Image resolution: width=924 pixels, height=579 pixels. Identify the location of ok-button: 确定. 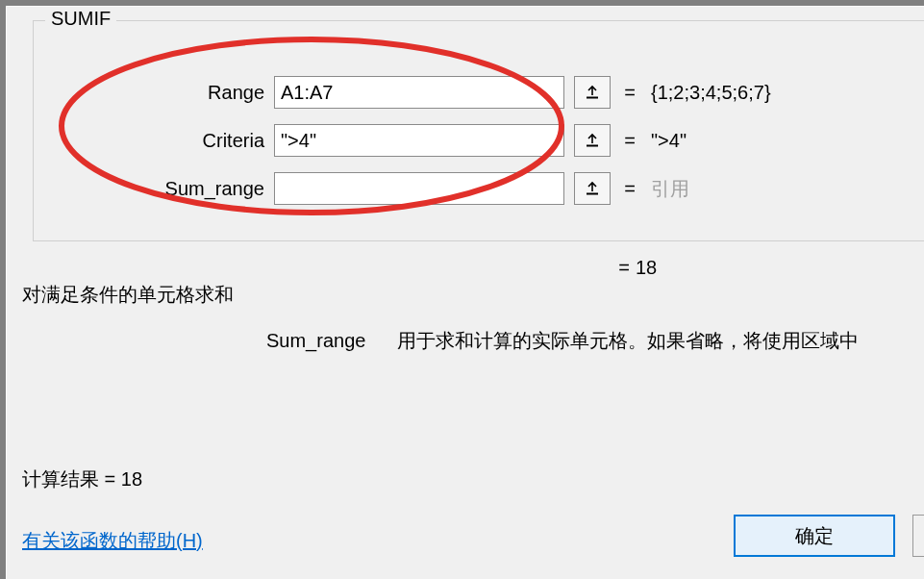
(814, 536).